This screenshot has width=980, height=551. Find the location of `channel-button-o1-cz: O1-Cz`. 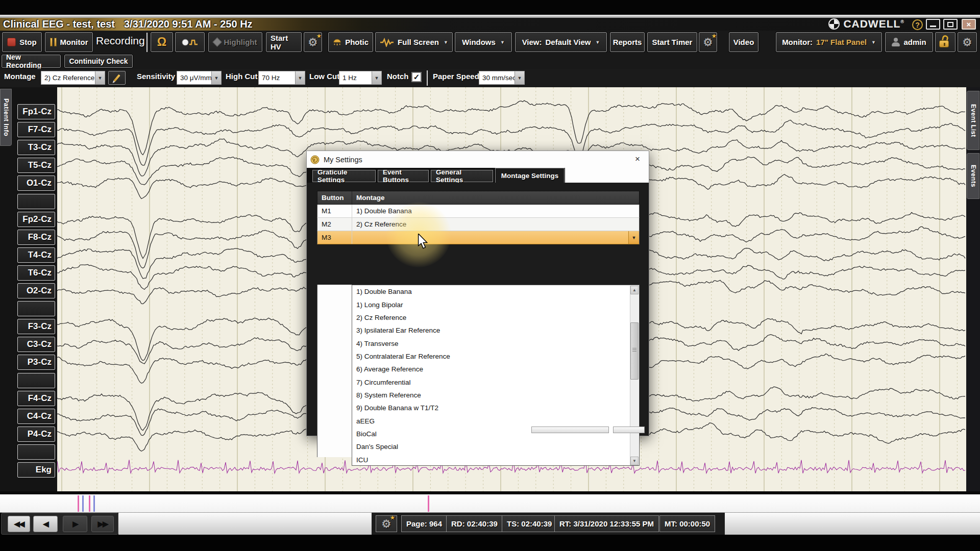

channel-button-o1-cz: O1-Cz is located at coordinates (36, 183).